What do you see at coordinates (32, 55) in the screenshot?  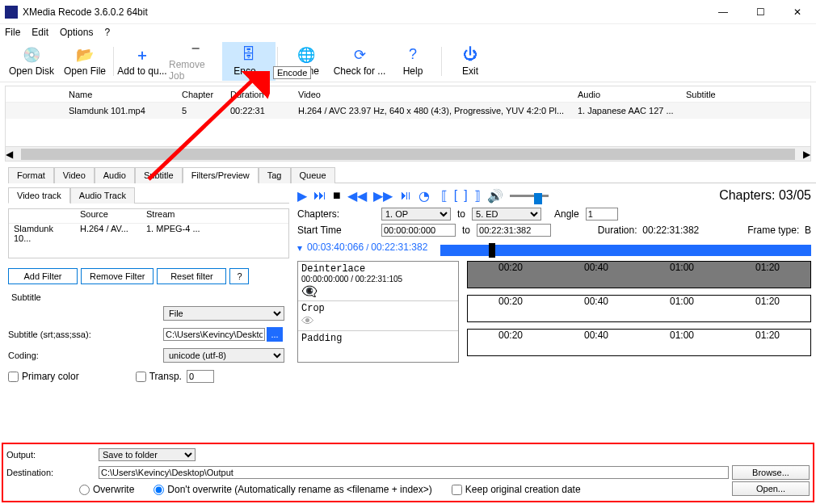 I see `disk-icon: 💿` at bounding box center [32, 55].